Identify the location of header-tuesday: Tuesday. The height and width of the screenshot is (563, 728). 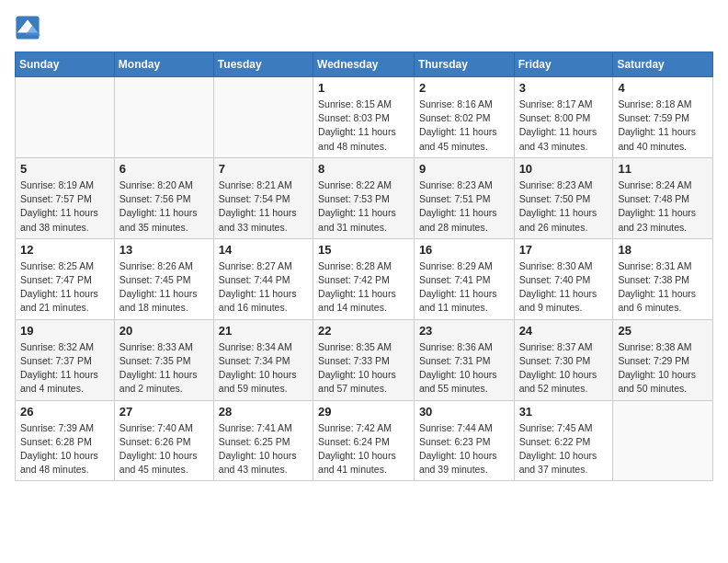
(263, 64).